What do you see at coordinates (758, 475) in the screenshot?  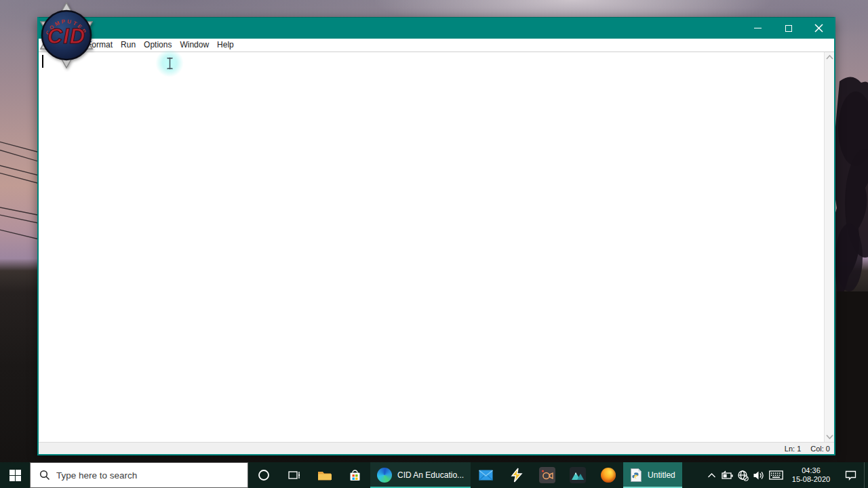 I see `volume-button` at bounding box center [758, 475].